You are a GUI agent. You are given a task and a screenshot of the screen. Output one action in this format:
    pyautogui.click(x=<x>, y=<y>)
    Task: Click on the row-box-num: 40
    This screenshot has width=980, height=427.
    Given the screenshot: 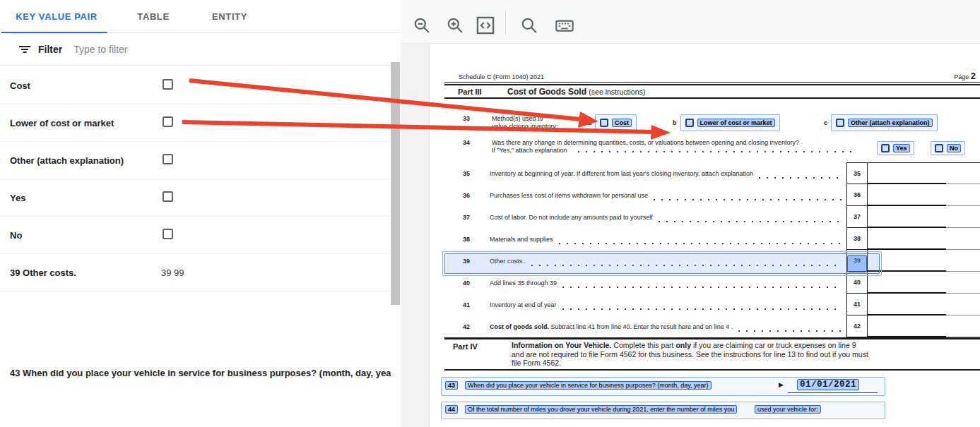 What is the action you would take?
    pyautogui.click(x=857, y=282)
    